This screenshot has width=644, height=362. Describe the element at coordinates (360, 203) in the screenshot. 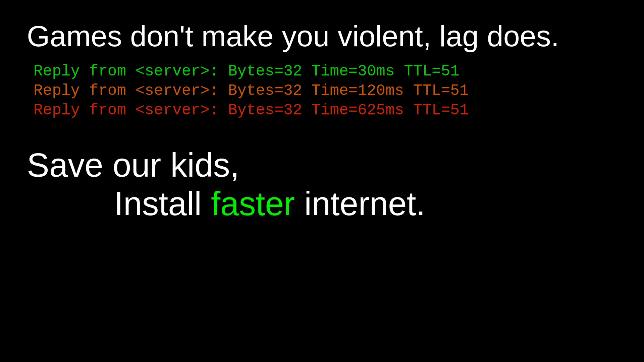

I see `slogan-line2-suffix: internet.` at that location.